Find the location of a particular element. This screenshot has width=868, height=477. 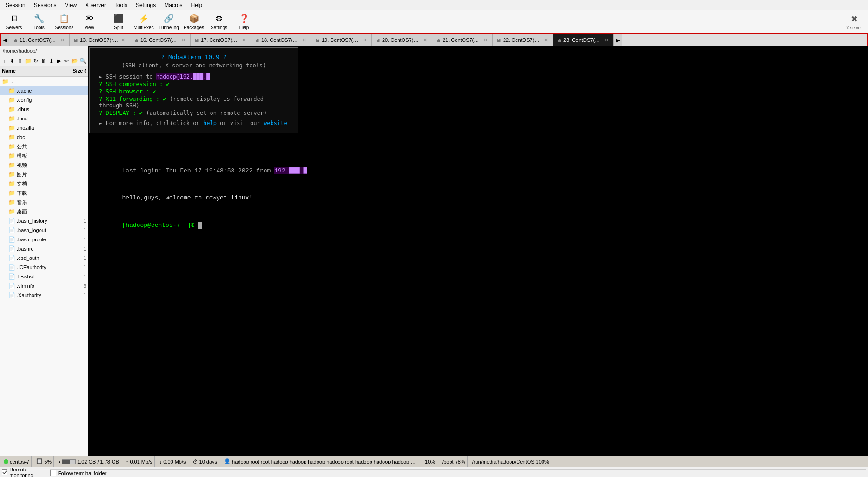

tab-13-close: ✕ is located at coordinates (123, 40).